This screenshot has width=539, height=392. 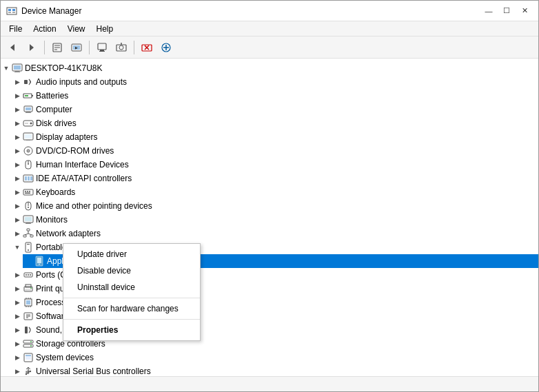 What do you see at coordinates (525, 11) in the screenshot?
I see `close-button: ✕` at bounding box center [525, 11].